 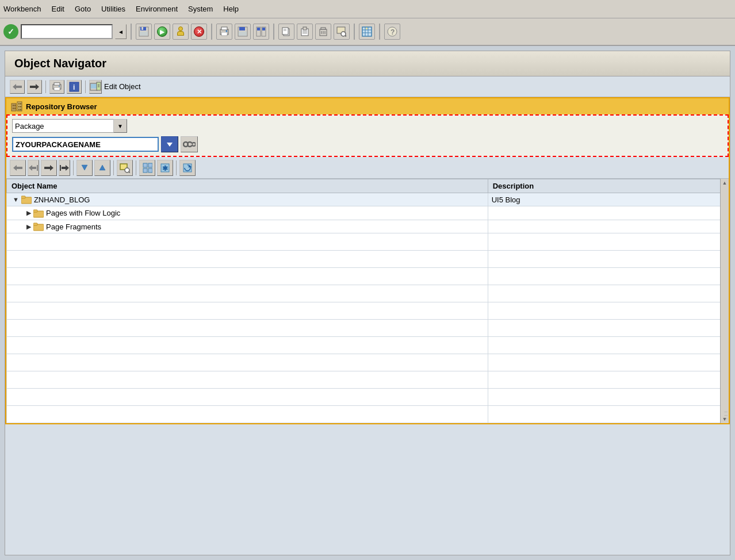 I want to click on sub-info-button: i, so click(x=74, y=87).